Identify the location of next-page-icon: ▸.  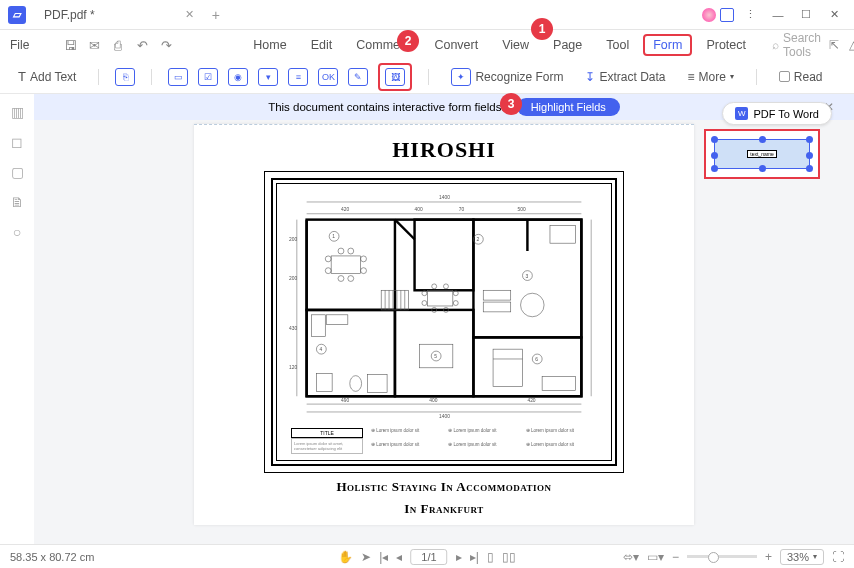
(459, 557).